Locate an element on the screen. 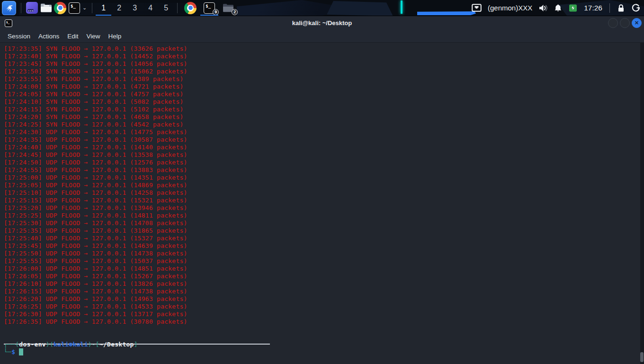 The image size is (644, 364). log-line: [17:25:50] UDP FLOOD → 127.0.0.1 (14738 … is located at coordinates (324, 254).